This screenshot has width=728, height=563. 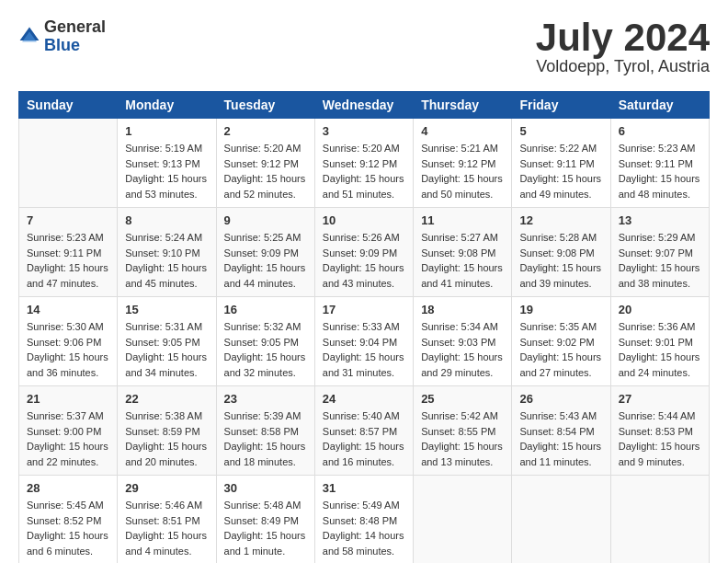 I want to click on day-detail: Sunrise: 5:24 AM Sunset: 9:10 PM Dayligh…, so click(x=166, y=260).